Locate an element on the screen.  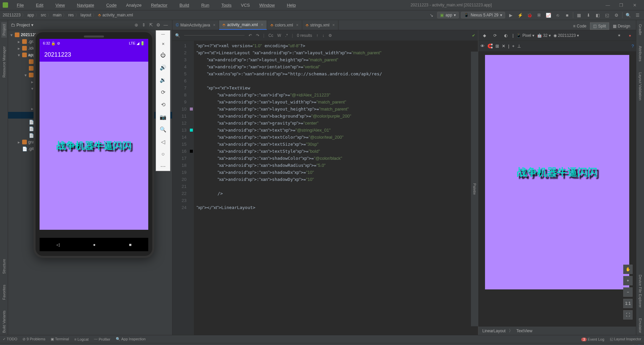
sidebar-tab-emulator: Emulator is located at coordinates (640, 326).